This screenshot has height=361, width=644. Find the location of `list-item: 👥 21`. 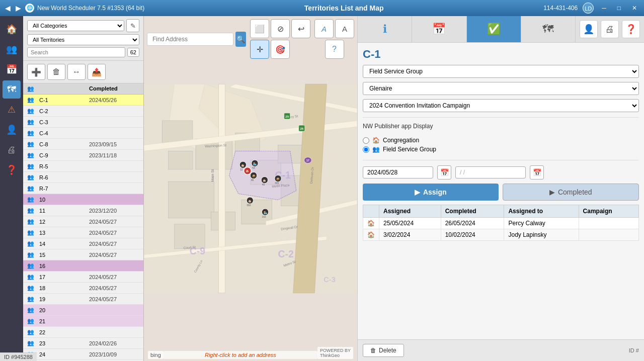

list-item: 👥 21 is located at coordinates (84, 321).